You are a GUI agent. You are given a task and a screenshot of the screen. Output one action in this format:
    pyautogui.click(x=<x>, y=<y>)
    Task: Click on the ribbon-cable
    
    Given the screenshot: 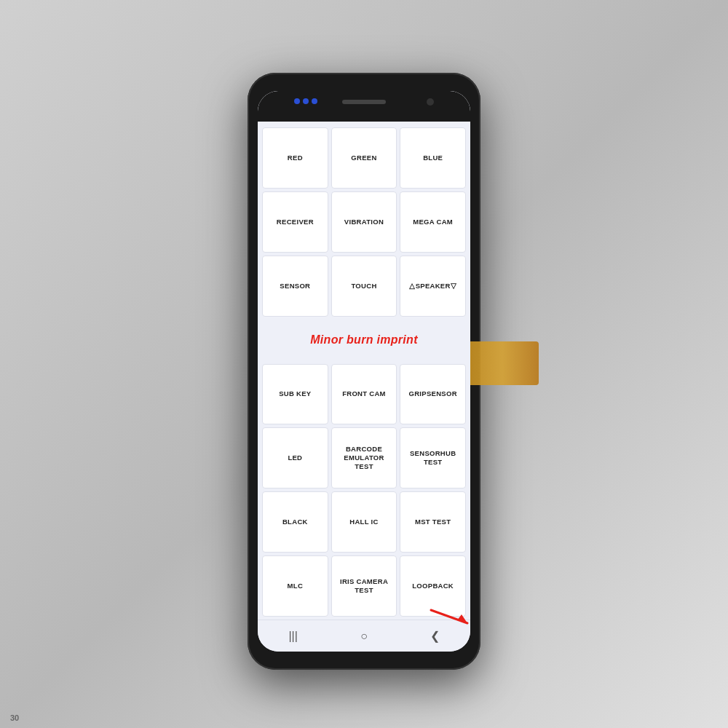 What is the action you would take?
    pyautogui.click(x=502, y=363)
    